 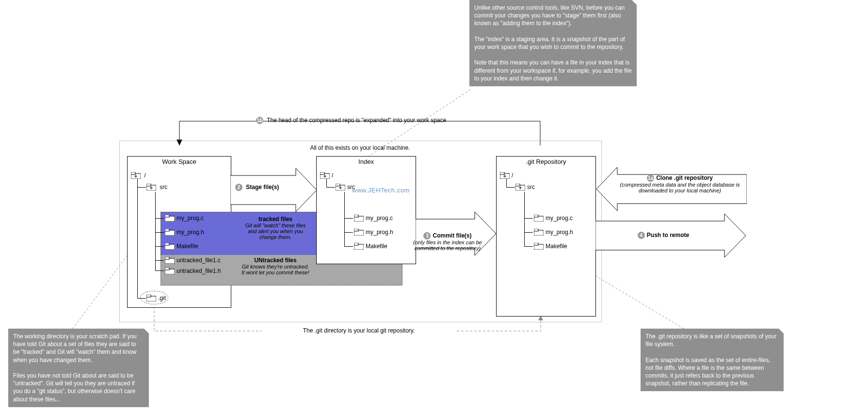 What do you see at coordinates (275, 266) in the screenshot?
I see `untracked-desc: UNtracked files Git knows they're untrac…` at bounding box center [275, 266].